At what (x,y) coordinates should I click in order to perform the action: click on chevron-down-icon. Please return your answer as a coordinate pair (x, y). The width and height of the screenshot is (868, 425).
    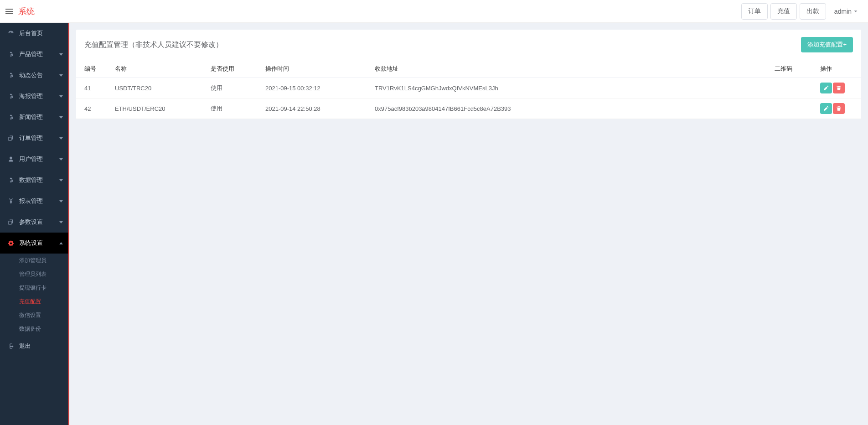
    Looking at the image, I should click on (856, 11).